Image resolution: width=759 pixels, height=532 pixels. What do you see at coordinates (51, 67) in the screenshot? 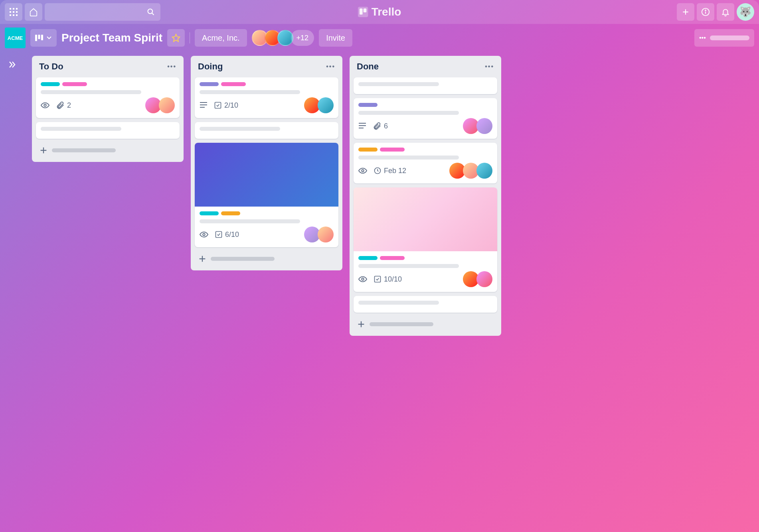
I see `list-title: To Do` at bounding box center [51, 67].